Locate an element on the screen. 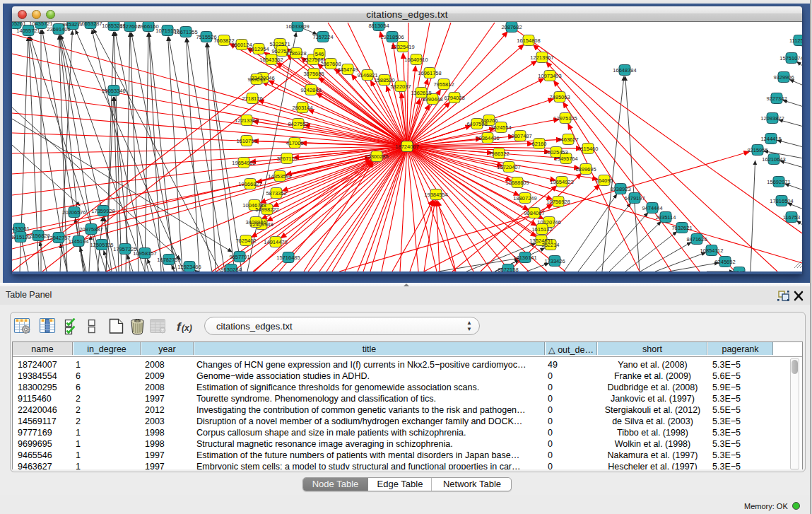 This screenshot has width=812, height=514. svg-text: 9474444 is located at coordinates (652, 208).